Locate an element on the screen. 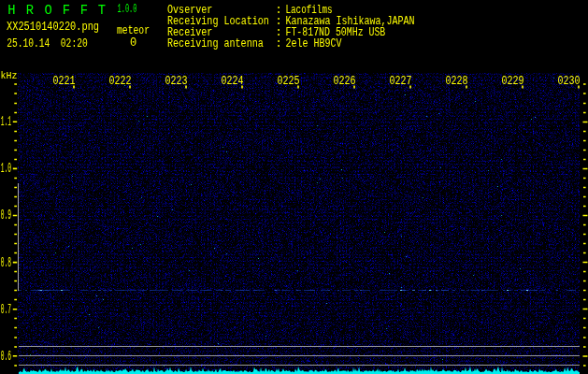  svg-text: 0227 is located at coordinates (401, 81).